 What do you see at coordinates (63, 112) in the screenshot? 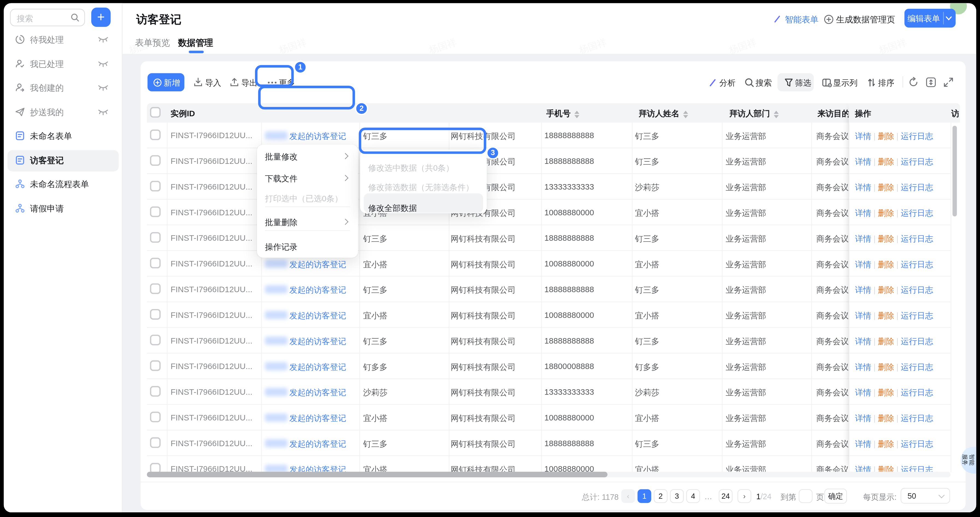
I see `sidebar-nav-item: 抄送我的` at bounding box center [63, 112].